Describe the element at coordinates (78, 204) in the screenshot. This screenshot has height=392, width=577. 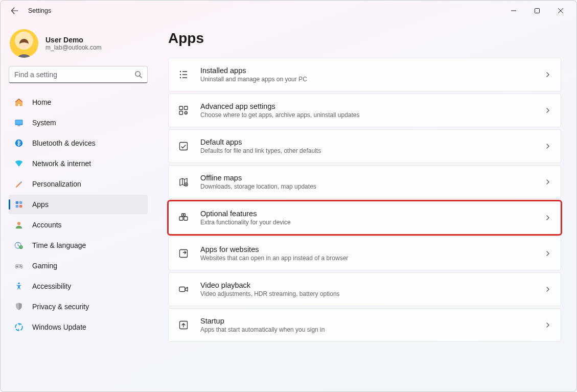
I see `sidebar-item-apps: Apps` at that location.